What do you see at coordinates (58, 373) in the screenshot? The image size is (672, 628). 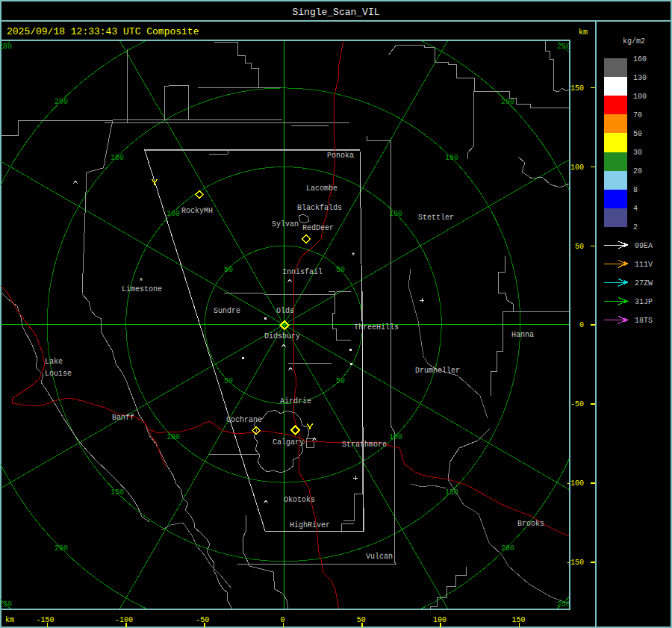 I see `svg-text: Louise` at bounding box center [58, 373].